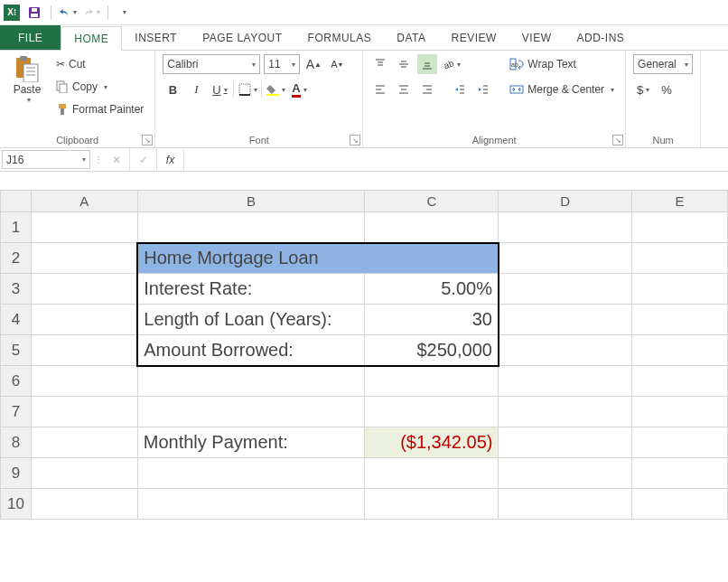 The height and width of the screenshot is (582, 728). Describe the element at coordinates (427, 89) in the screenshot. I see `align-right-button` at that location.